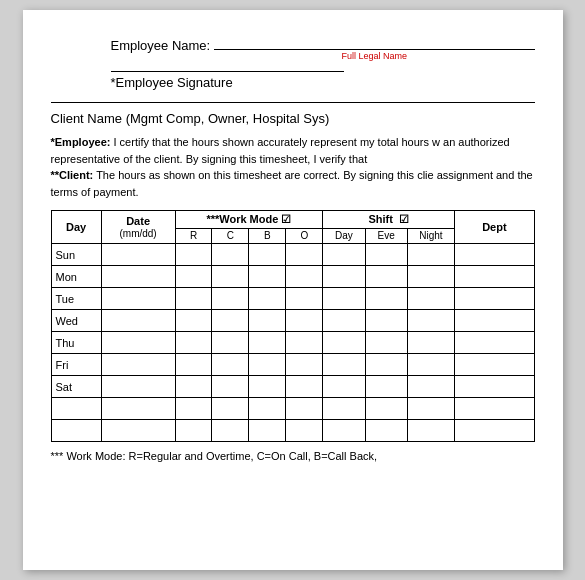 Image resolution: width=585 pixels, height=580 pixels. I want to click on day-cell: Thu, so click(76, 343).